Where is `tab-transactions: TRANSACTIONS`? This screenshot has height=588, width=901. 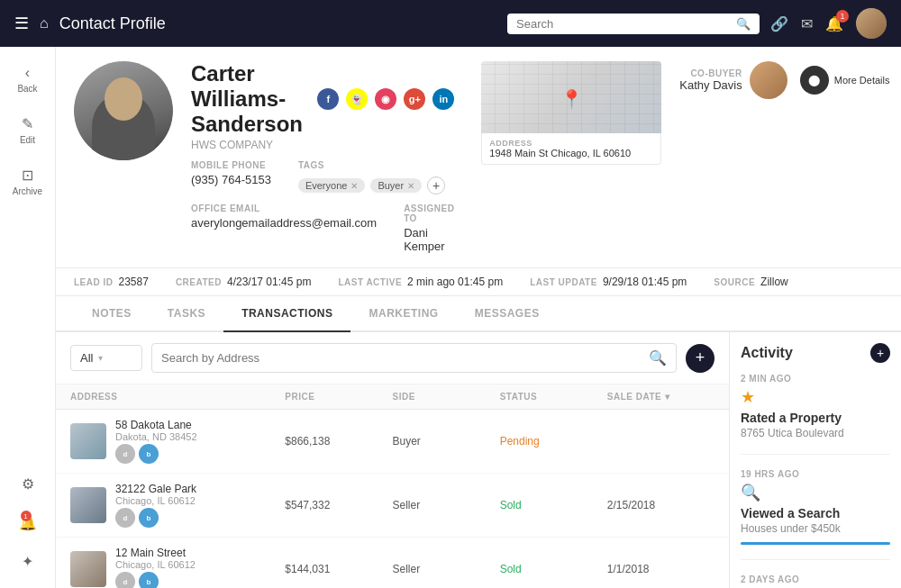 tab-transactions: TRANSACTIONS is located at coordinates (287, 314).